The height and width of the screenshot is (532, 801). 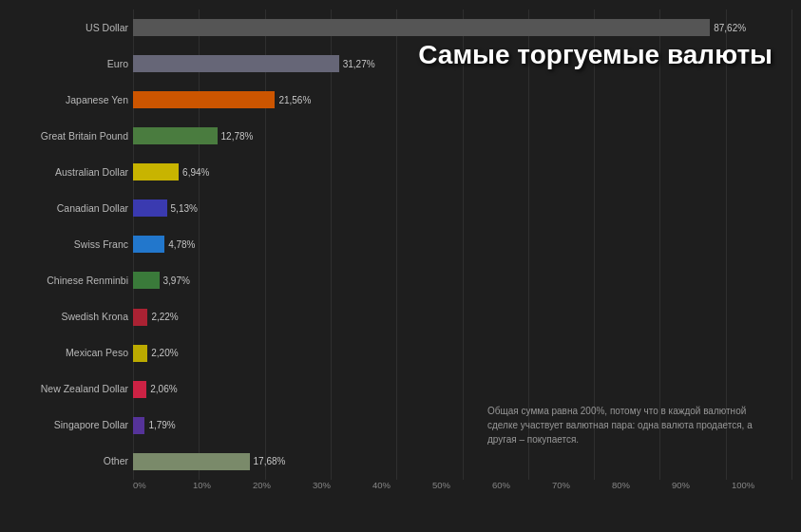 I want to click on bar-row: 4,78%, so click(x=462, y=245).